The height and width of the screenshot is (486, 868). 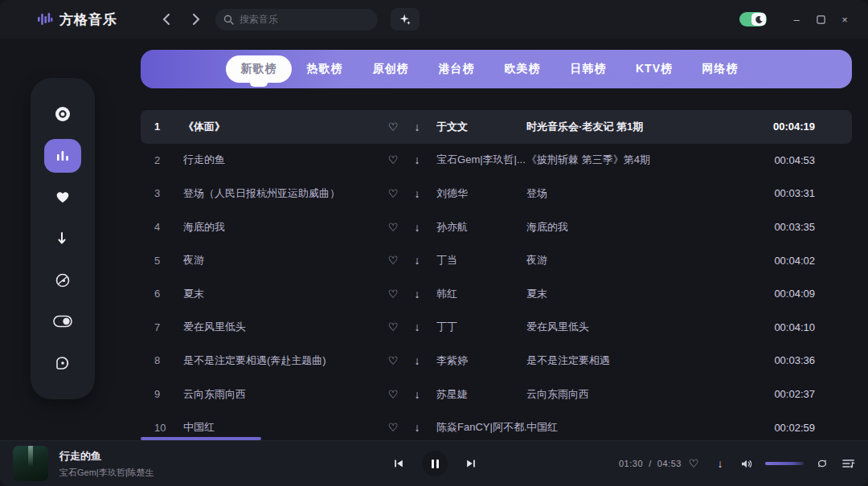 What do you see at coordinates (747, 464) in the screenshot?
I see `volume-icon` at bounding box center [747, 464].